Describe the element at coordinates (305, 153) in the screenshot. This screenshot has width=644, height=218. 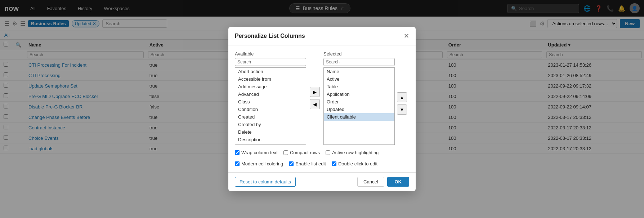
I see `compact-rows-label: Compact rows` at that location.